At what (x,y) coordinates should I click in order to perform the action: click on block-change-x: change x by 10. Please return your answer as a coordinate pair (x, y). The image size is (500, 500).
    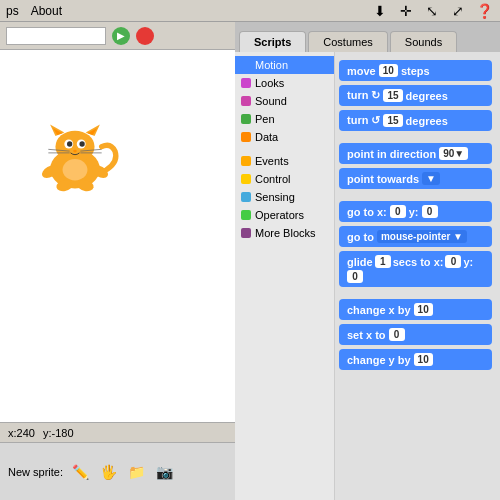
    Looking at the image, I should click on (416, 310).